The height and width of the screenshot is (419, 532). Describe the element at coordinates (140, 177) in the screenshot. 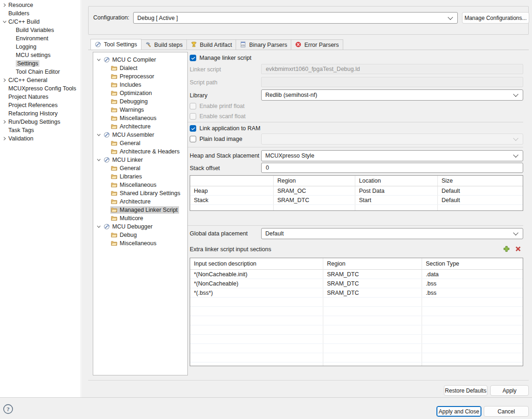

I see `tool-tree-item-libraries: Libraries` at that location.